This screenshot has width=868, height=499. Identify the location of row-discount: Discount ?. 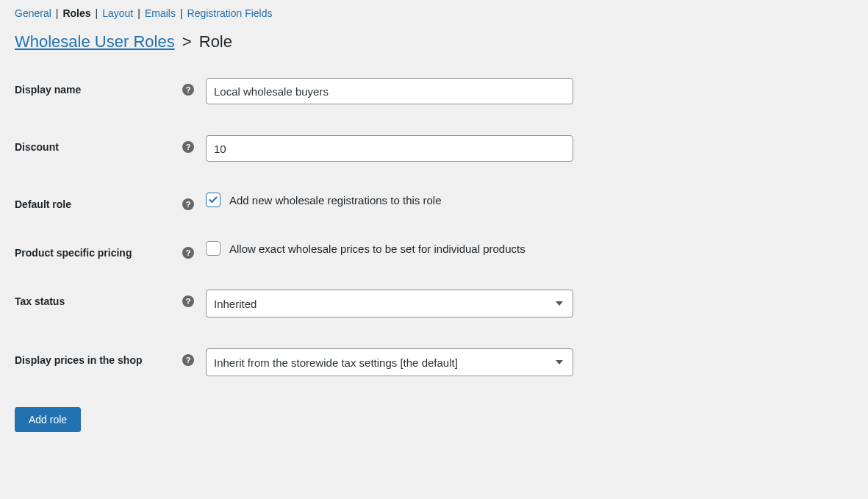
(434, 148).